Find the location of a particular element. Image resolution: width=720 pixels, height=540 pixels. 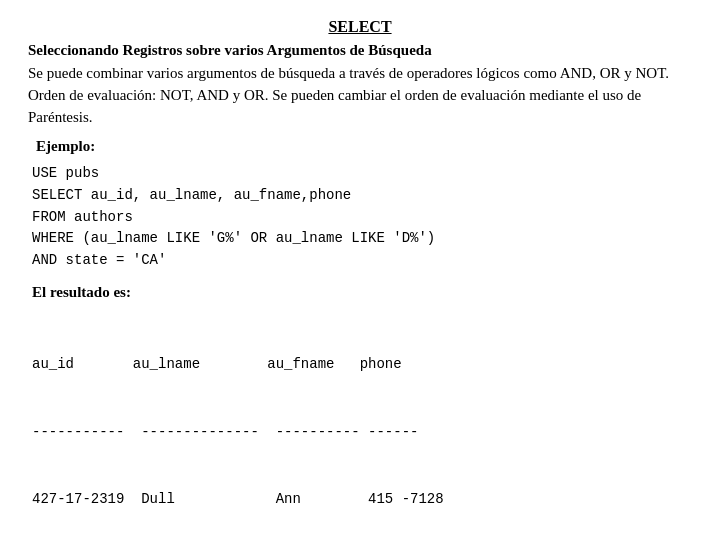

result-label: El resultado es: is located at coordinates (362, 292).